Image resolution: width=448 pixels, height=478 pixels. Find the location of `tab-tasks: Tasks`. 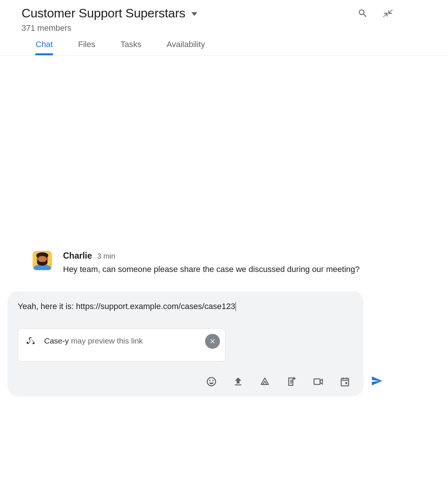

tab-tasks: Tasks is located at coordinates (131, 47).